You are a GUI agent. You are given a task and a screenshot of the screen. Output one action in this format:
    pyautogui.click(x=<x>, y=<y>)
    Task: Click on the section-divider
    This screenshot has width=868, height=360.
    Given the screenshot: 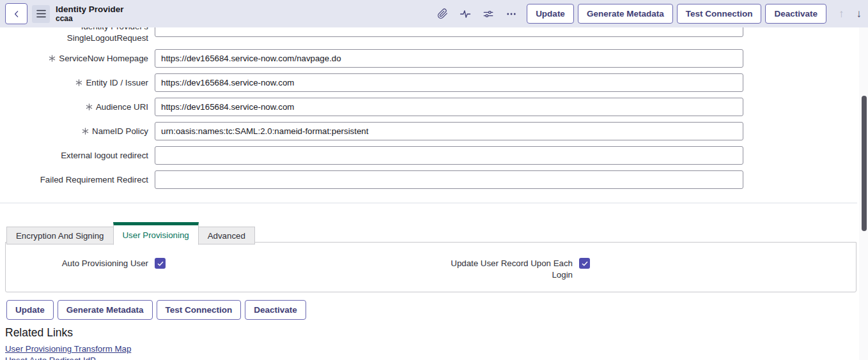 What is the action you would take?
    pyautogui.click(x=428, y=203)
    